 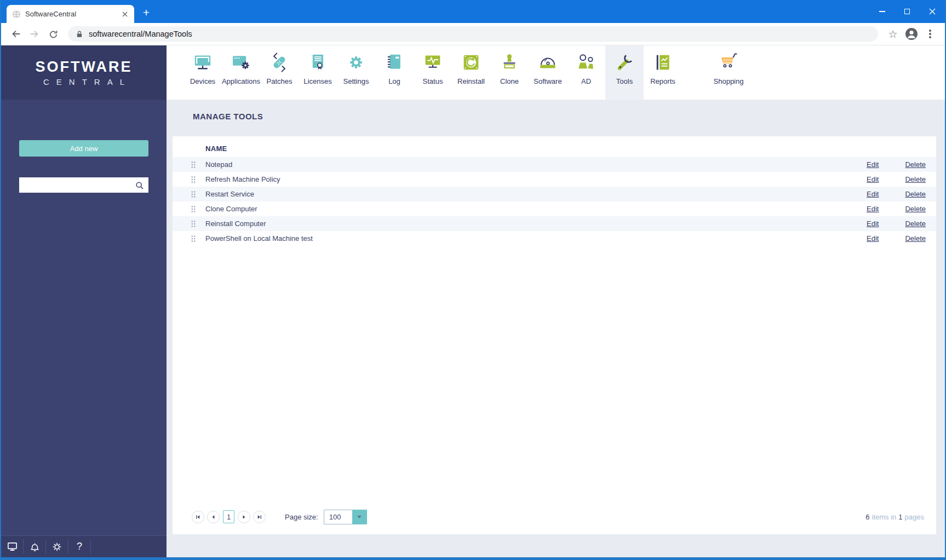 What do you see at coordinates (16, 34) in the screenshot?
I see `back-button` at bounding box center [16, 34].